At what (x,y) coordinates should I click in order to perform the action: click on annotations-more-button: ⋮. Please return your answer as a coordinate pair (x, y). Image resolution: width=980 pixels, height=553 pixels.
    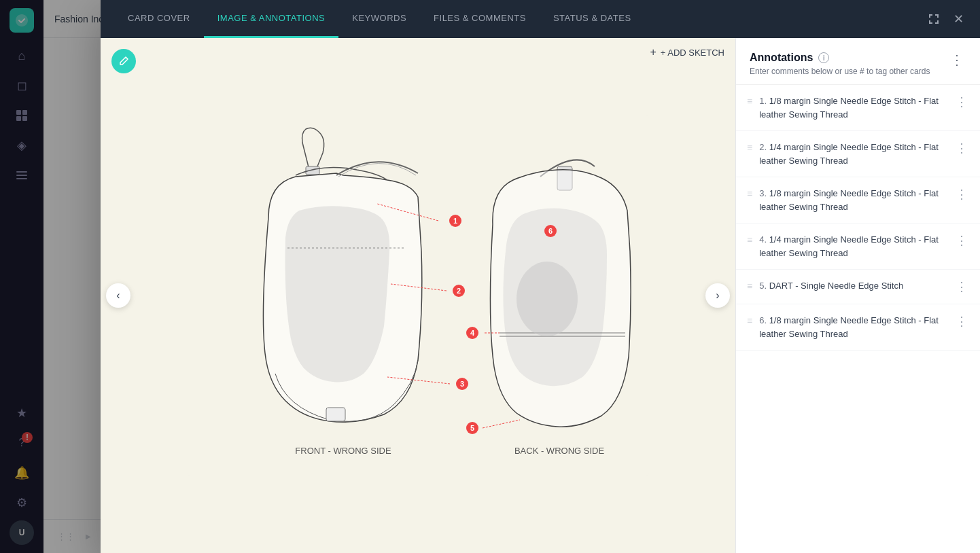
    Looking at the image, I should click on (957, 60).